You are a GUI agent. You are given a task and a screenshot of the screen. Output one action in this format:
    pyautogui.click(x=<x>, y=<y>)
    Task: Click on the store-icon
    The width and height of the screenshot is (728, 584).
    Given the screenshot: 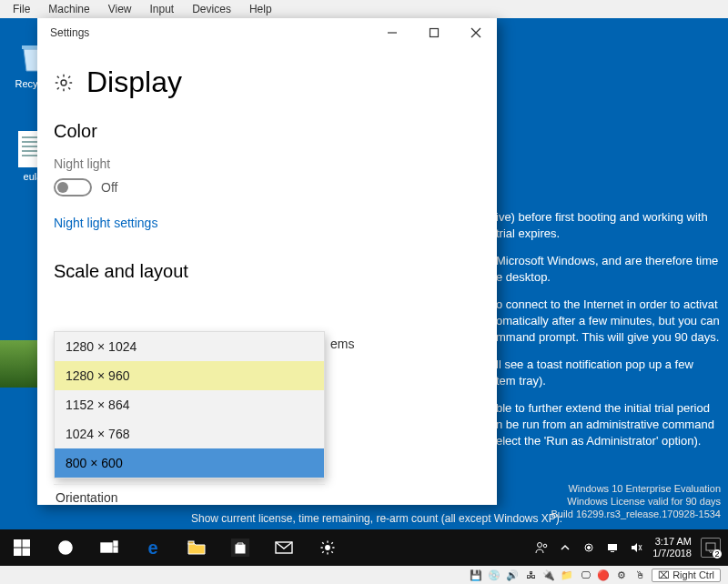 What is the action you would take?
    pyautogui.click(x=240, y=548)
    